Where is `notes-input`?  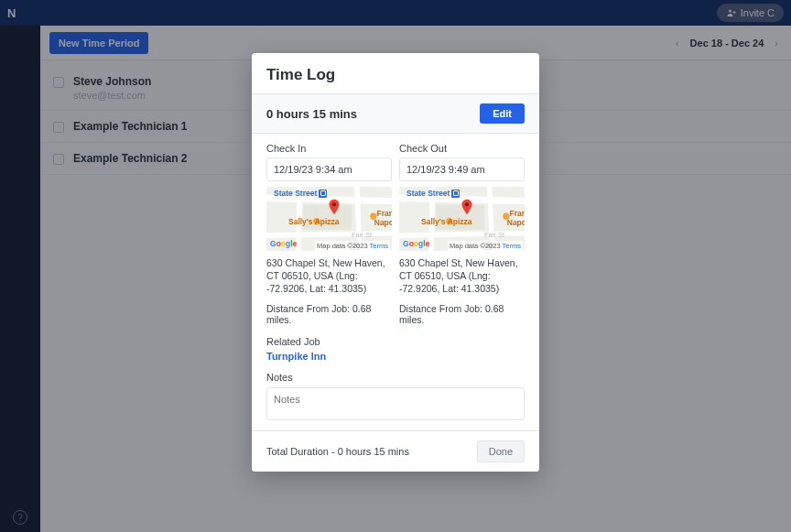 notes-input is located at coordinates (396, 404).